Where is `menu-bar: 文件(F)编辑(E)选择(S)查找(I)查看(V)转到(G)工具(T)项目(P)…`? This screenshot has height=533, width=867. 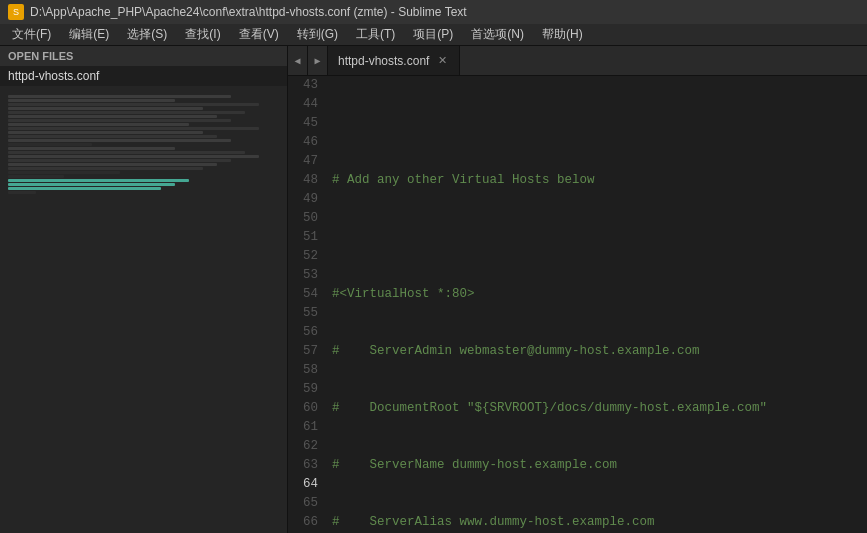
menu-bar: 文件(F)编辑(E)选择(S)查找(I)查看(V)转到(G)工具(T)项目(P)… is located at coordinates (434, 35).